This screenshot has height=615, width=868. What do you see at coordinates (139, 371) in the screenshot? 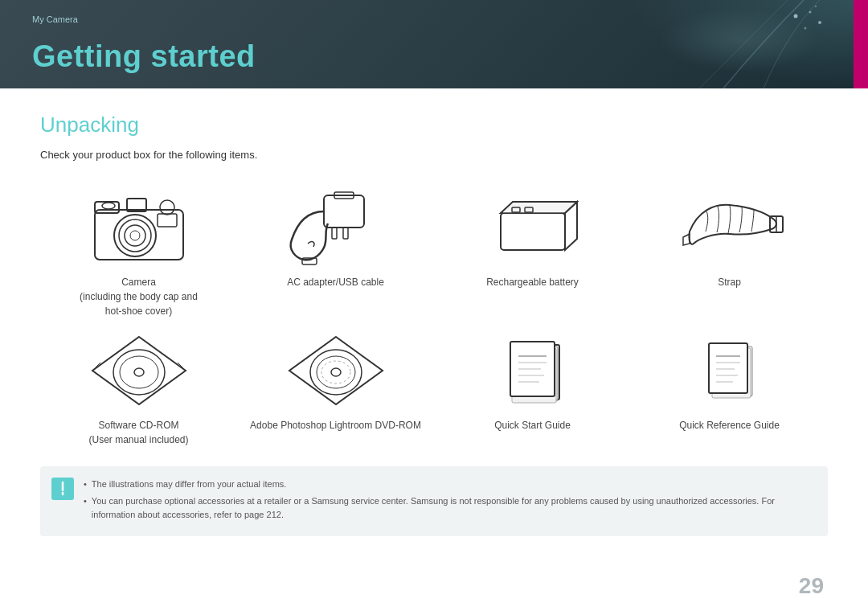
I see `software-cd-icon` at bounding box center [139, 371].